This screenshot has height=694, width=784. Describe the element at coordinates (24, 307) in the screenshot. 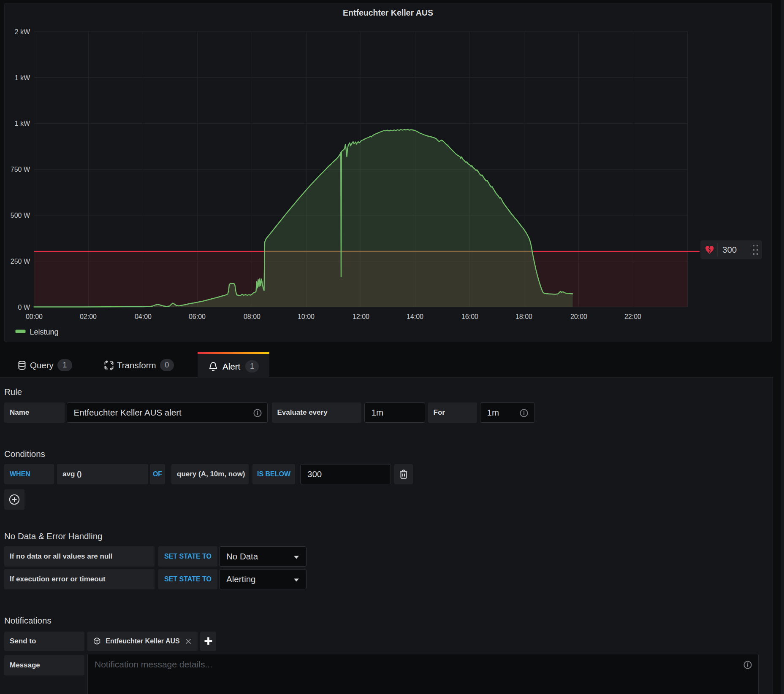

I see `svg-text: 0 W` at that location.